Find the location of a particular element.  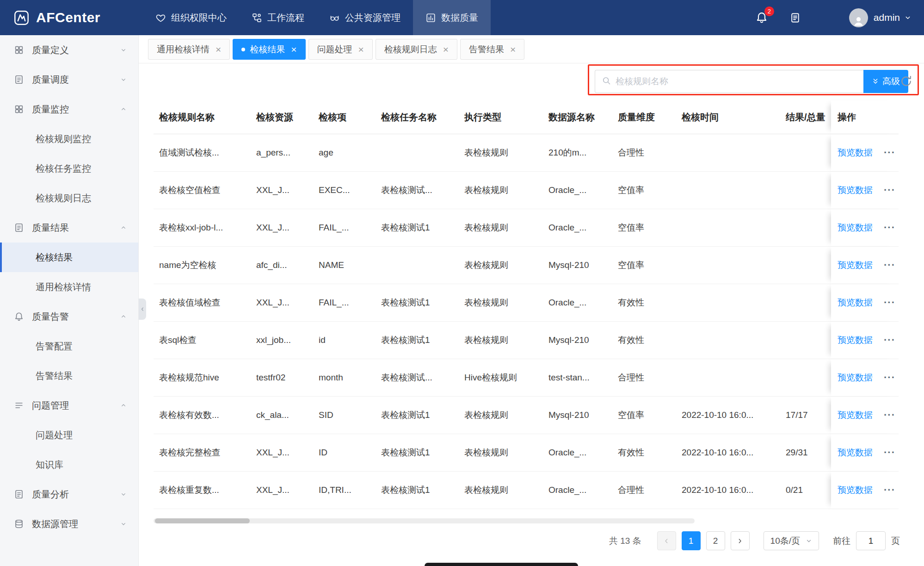

top-nav: 组织权限中心 工作流程 公共资源管理 数据质量 is located at coordinates (317, 18).